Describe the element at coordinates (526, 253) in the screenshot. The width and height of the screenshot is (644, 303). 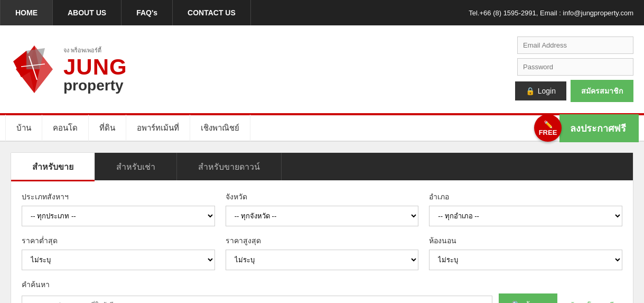
I see `bedrooms-field: ห้องนอน ไม่ระบุ` at that location.